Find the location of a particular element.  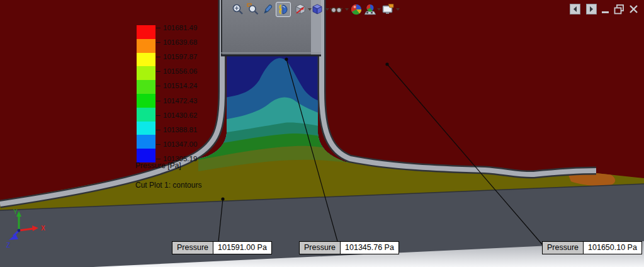

zoom-to-fit-icon is located at coordinates (238, 9).